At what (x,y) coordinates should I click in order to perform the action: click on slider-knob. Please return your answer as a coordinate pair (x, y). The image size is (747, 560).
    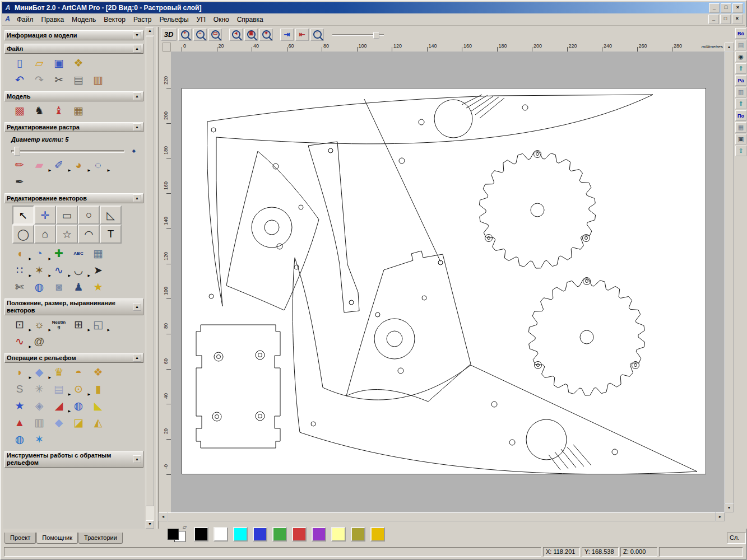
    Looking at the image, I should click on (17, 151).